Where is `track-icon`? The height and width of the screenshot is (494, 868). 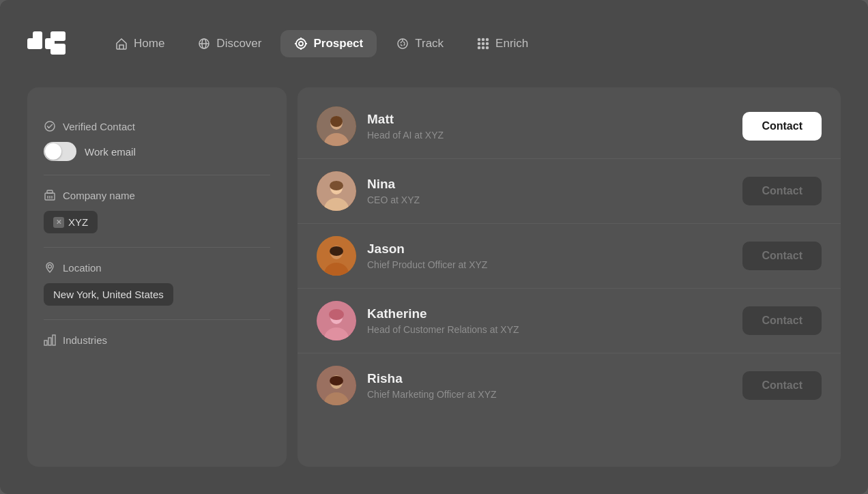 track-icon is located at coordinates (403, 44).